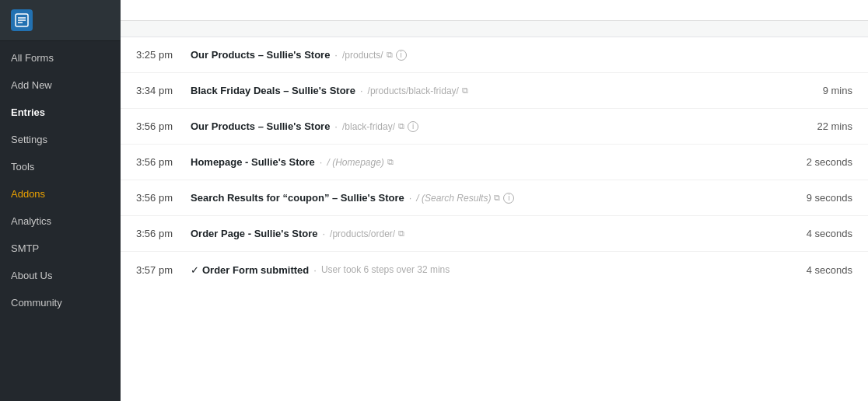  I want to click on page-url: / (Search Results), so click(453, 198).